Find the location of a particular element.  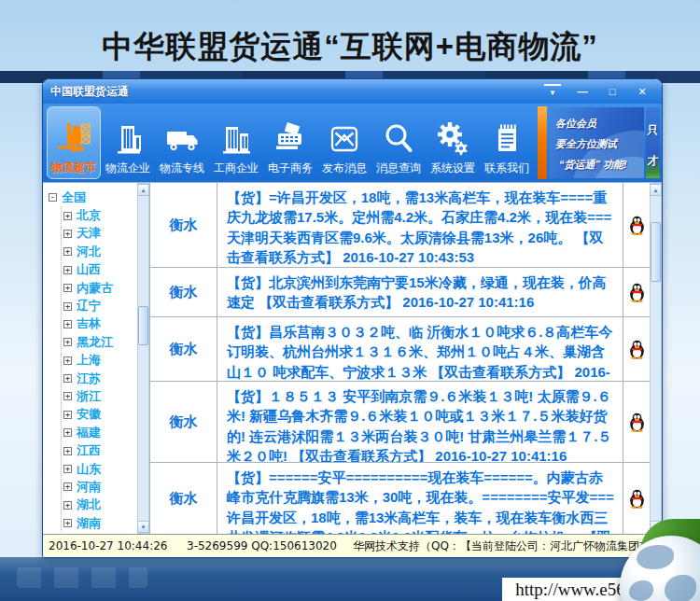

toolbar-button-contact-us: 联系我们 is located at coordinates (507, 143).